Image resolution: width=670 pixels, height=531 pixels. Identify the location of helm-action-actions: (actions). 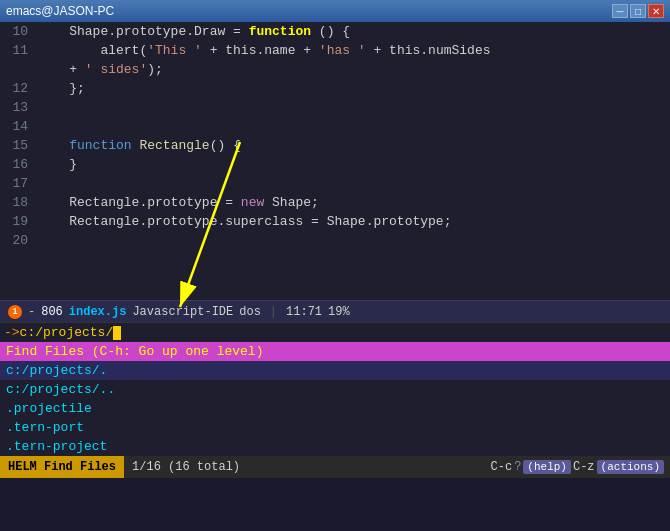
(630, 467).